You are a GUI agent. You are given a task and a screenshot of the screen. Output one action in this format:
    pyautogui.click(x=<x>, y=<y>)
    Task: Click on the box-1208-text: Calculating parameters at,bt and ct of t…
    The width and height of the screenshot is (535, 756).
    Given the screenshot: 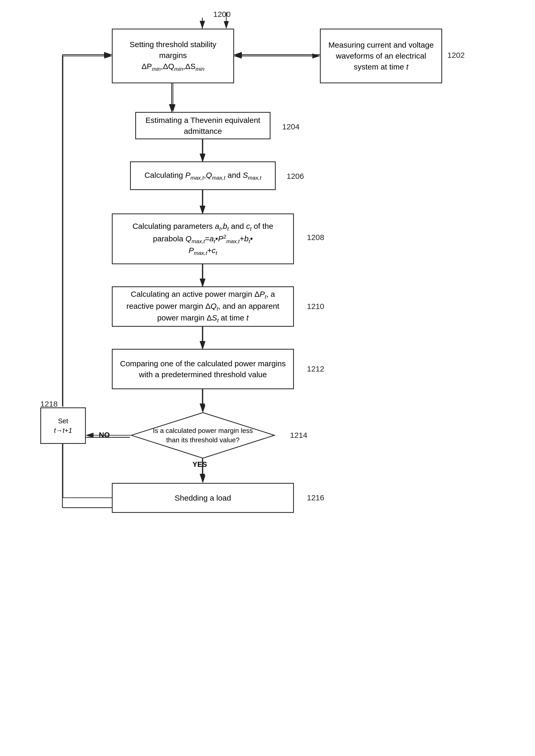 What is the action you would take?
    pyautogui.click(x=203, y=239)
    